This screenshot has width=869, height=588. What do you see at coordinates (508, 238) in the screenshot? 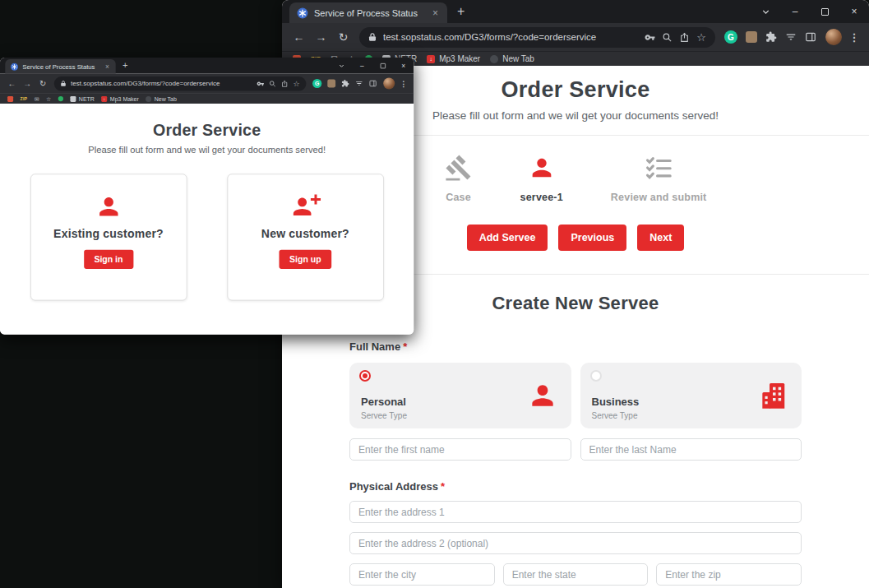
I see `add-servee-button: Add Servee` at bounding box center [508, 238].